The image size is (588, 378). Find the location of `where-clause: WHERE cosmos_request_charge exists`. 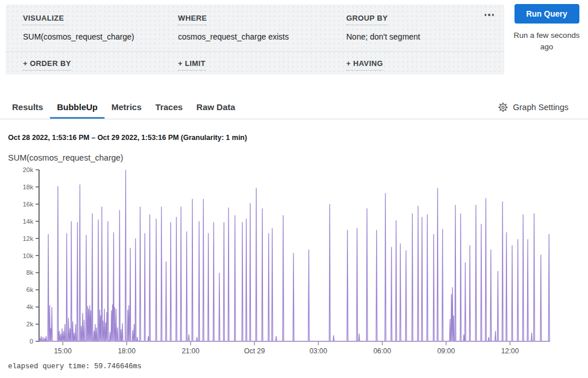

where-clause: WHERE cosmos_request_charge exists is located at coordinates (262, 32).